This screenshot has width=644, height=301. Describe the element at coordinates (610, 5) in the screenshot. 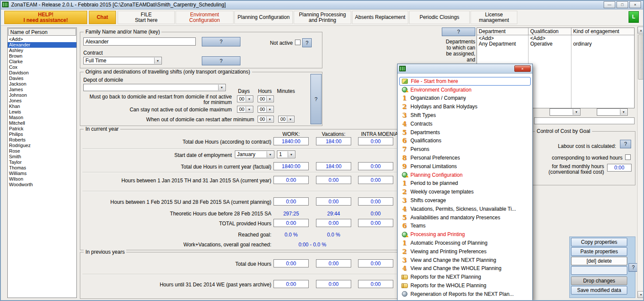

I see `minimize-button: —` at that location.